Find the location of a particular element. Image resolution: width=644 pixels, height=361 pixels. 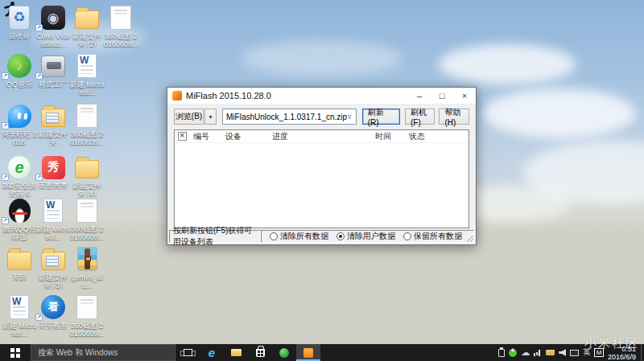

display-tray-icon is located at coordinates (575, 353).